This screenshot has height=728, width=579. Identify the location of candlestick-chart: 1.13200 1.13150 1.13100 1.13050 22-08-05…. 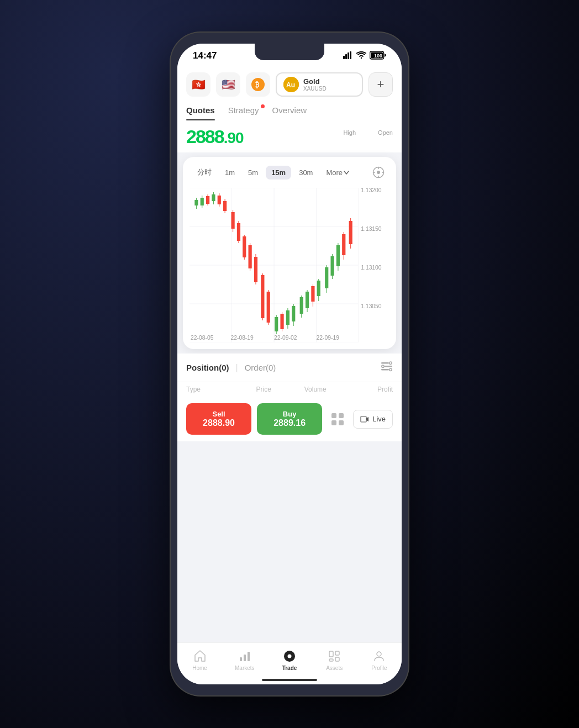
(290, 265).